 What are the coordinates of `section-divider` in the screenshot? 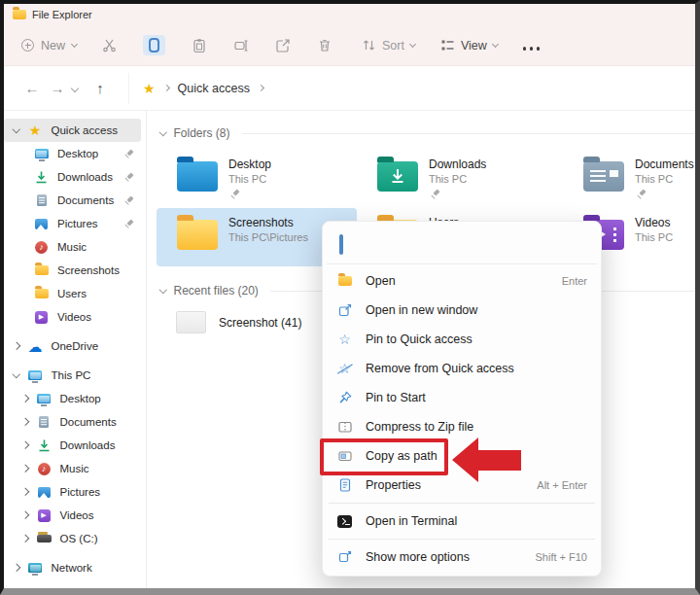 It's located at (469, 134).